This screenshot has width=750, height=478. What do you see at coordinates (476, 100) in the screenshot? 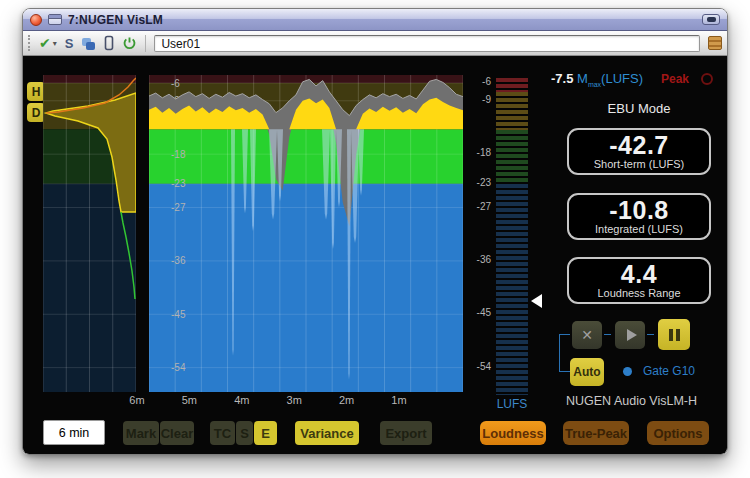
I see `meter-scale-label: -9` at bounding box center [476, 100].